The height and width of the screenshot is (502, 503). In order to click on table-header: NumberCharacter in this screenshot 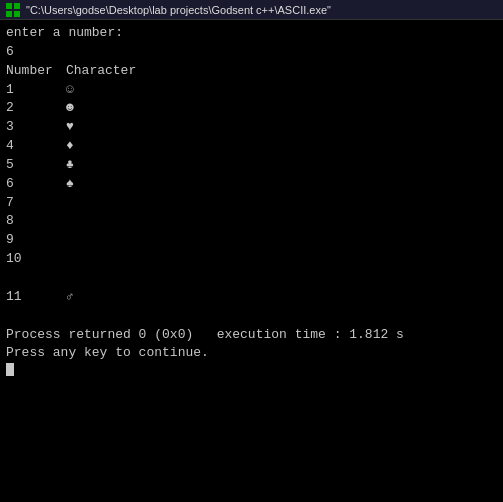, I will do `click(252, 72)`.